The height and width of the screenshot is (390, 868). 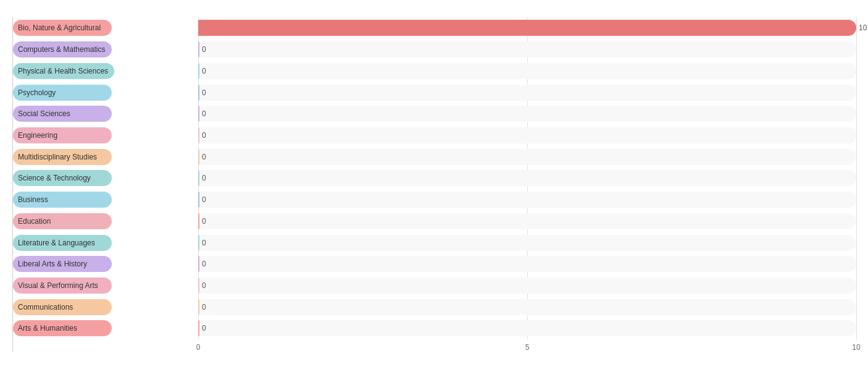 What do you see at coordinates (435, 243) in the screenshot?
I see `bar-row: Literature & Languages0` at bounding box center [435, 243].